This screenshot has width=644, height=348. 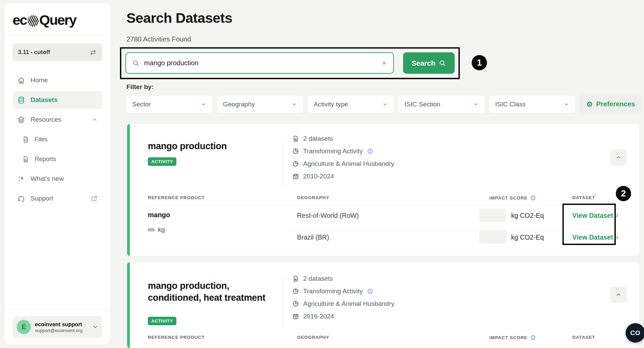 What do you see at coordinates (59, 325) in the screenshot?
I see `user-name: ecoinvent support` at bounding box center [59, 325].